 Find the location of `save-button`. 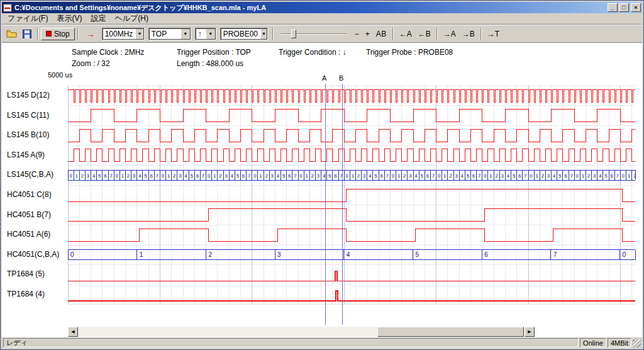

save-button is located at coordinates (27, 34).